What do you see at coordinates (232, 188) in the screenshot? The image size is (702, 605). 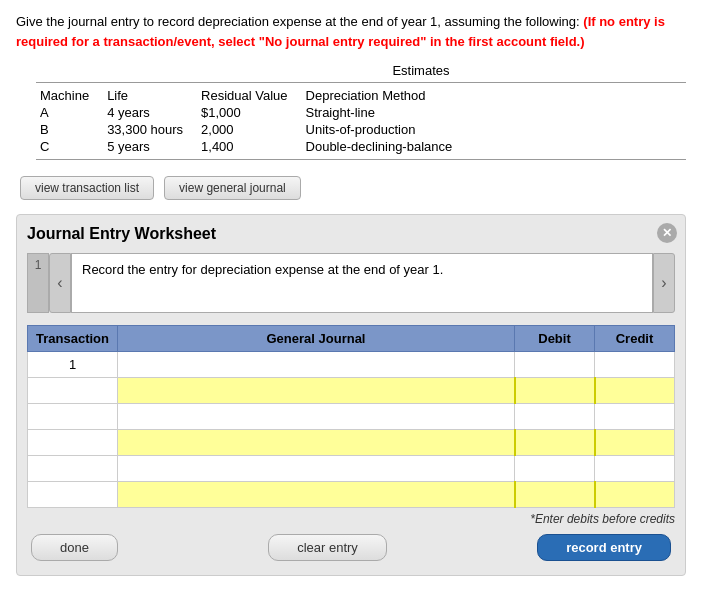 I see `view-general-journal-button: view general journal` at bounding box center [232, 188].